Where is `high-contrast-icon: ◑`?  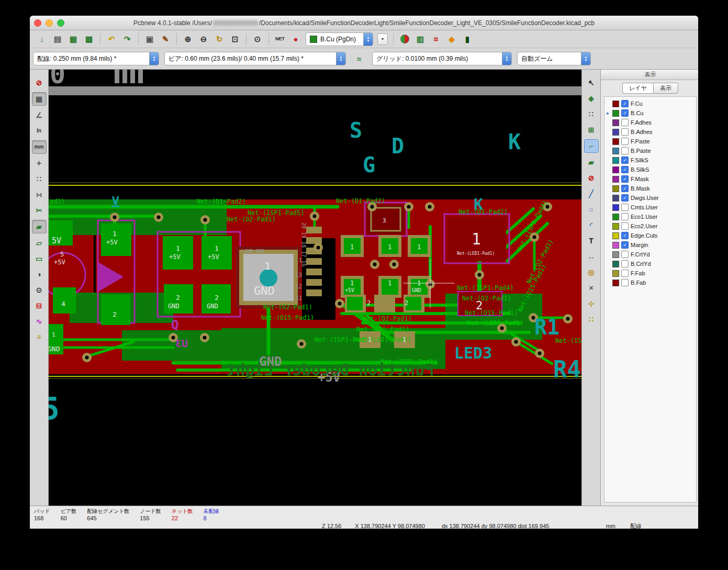
high-contrast-icon: ◑ is located at coordinates (39, 274).